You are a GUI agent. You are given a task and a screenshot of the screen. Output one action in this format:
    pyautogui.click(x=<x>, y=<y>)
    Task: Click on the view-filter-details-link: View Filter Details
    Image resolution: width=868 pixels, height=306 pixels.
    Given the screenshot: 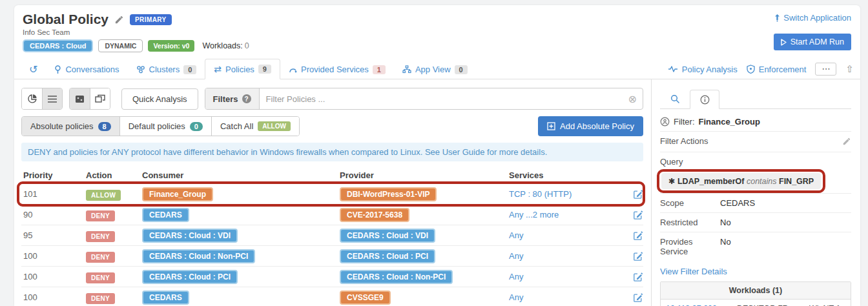 What is the action you would take?
    pyautogui.click(x=694, y=271)
    